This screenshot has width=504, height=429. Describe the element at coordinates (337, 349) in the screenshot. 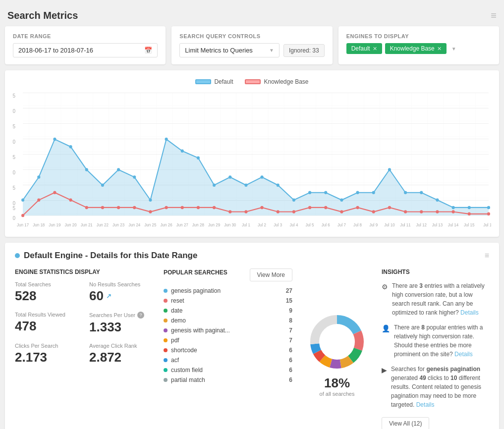

I see `donut-chart-col: 18% of all searches` at that location.